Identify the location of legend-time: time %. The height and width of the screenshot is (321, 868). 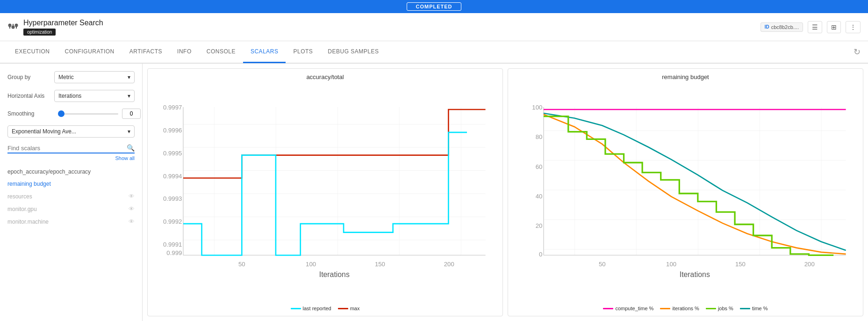
(754, 308).